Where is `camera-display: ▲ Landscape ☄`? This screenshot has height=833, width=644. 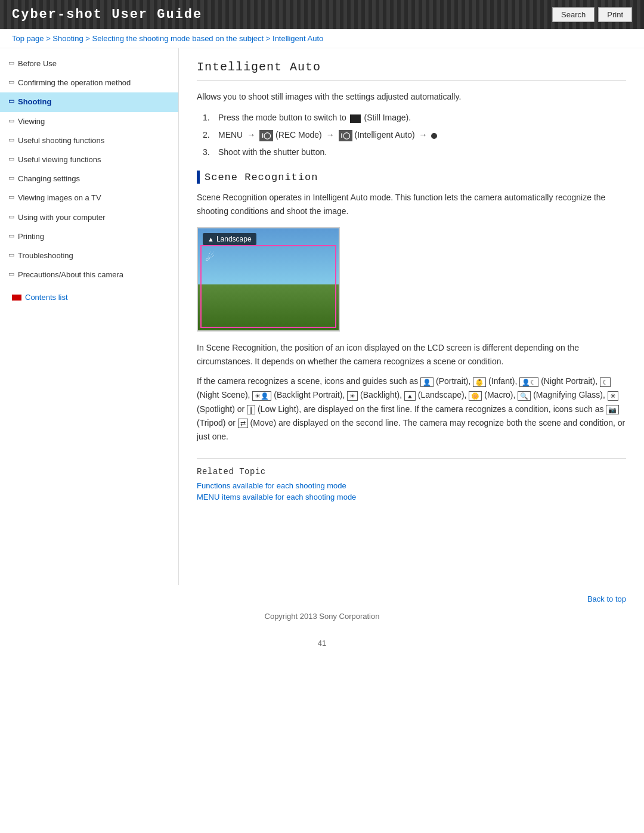
camera-display: ▲ Landscape ☄ is located at coordinates (268, 279).